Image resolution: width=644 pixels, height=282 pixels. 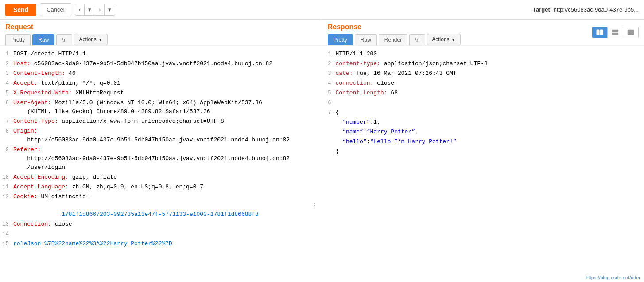 I want to click on table-row: 5 Content-Length: 68, so click(x=484, y=93).